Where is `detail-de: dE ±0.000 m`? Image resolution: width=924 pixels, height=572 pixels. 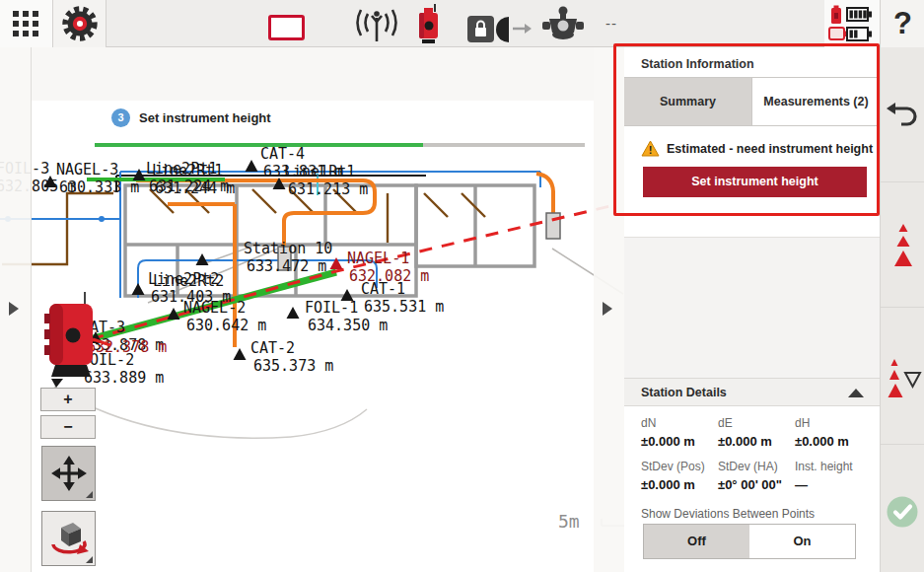
detail-de: dE ±0.000 m is located at coordinates (756, 432).